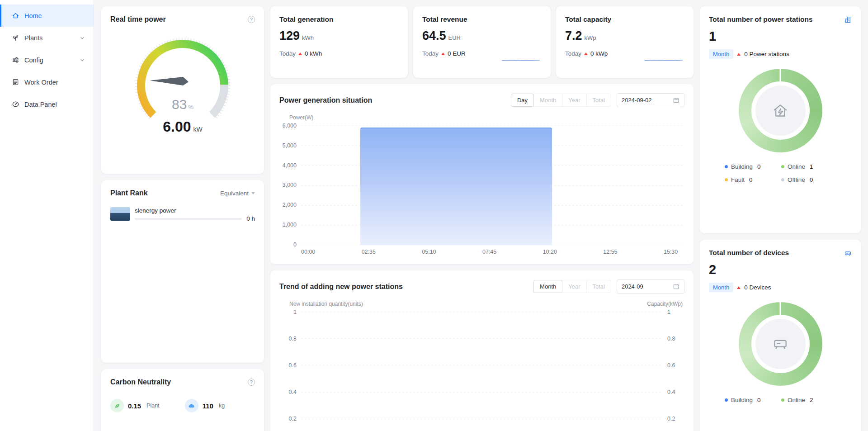  I want to click on tick-label: 00:00, so click(308, 252).